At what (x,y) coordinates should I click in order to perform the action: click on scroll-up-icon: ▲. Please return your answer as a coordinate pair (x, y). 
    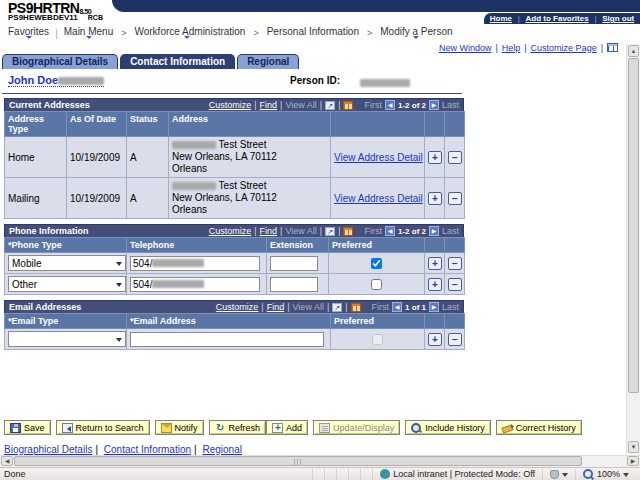
    Looking at the image, I should click on (634, 51).